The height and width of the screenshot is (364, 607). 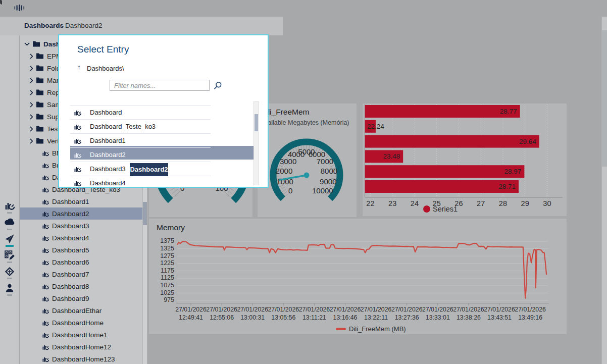 I want to click on dialog-scrollbar-thumb, so click(x=257, y=123).